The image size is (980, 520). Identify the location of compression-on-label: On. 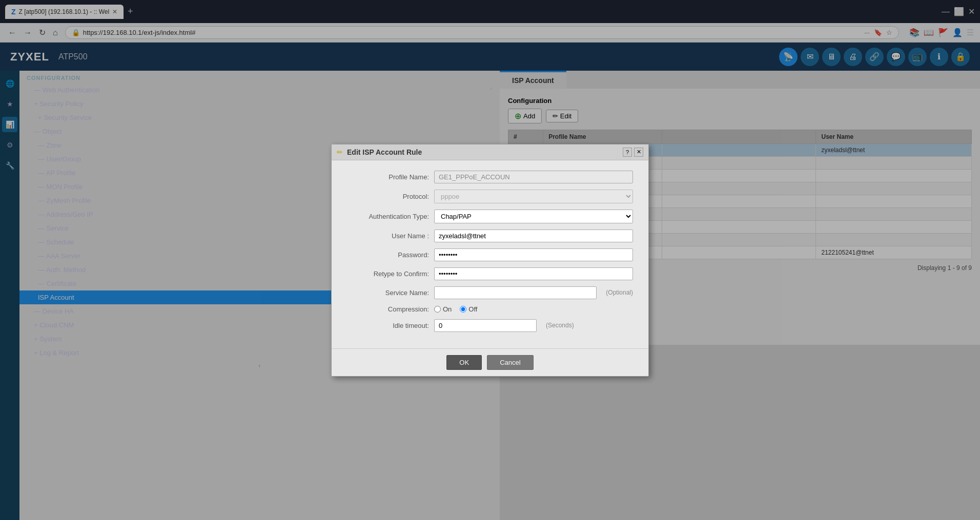
(443, 309).